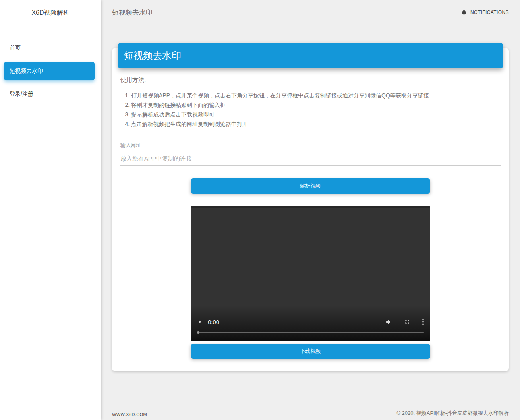 This screenshot has height=420, width=520. Describe the element at coordinates (489, 12) in the screenshot. I see `notifications-label: NOTIFICATIONS` at that location.